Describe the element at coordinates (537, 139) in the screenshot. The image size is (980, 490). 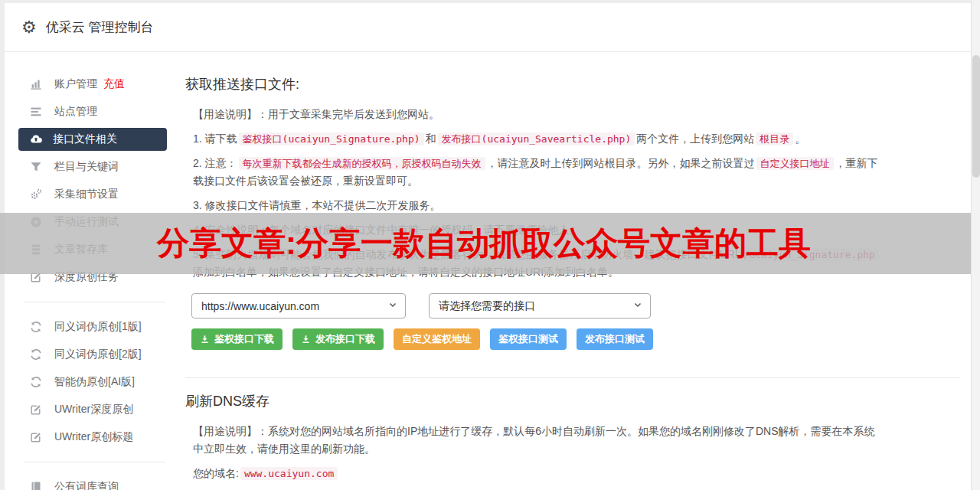
I see `instruction-line-1: 1. 请下载鉴权接口(ucaiyun_Signature.php)和发布接口(u…` at that location.